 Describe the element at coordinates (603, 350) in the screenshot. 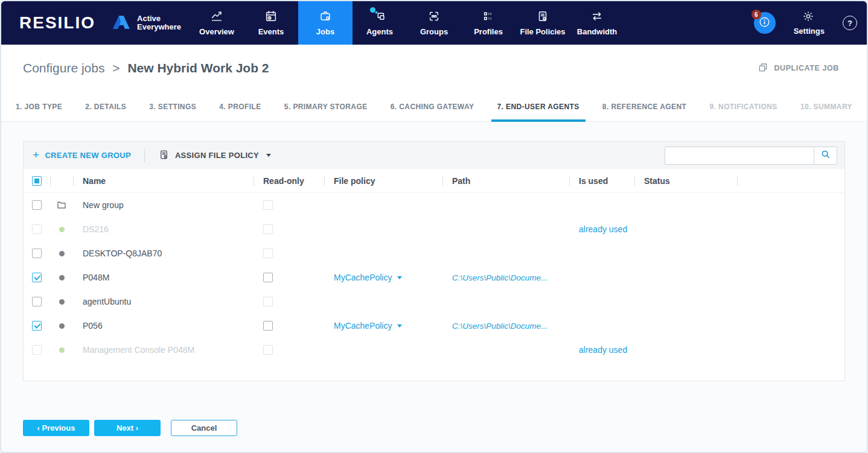

I see `is-used-label: already used` at that location.